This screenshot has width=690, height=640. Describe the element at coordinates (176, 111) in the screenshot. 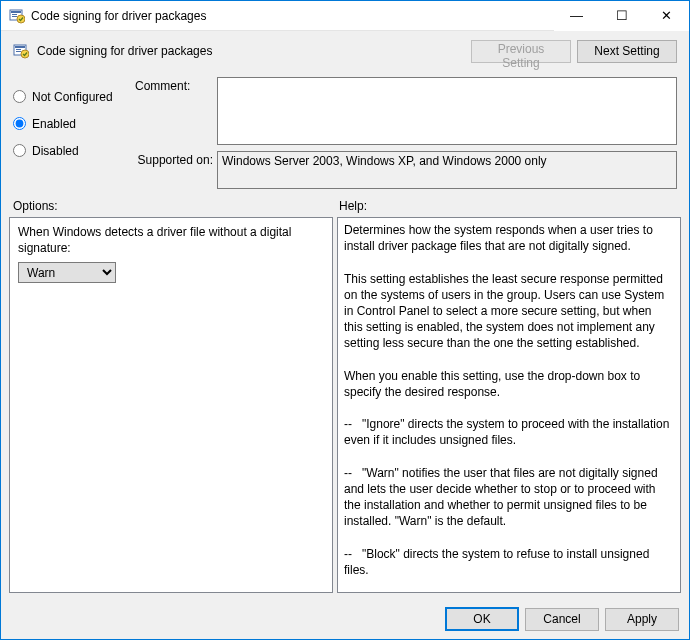

I see `comment-label: Comment:` at that location.